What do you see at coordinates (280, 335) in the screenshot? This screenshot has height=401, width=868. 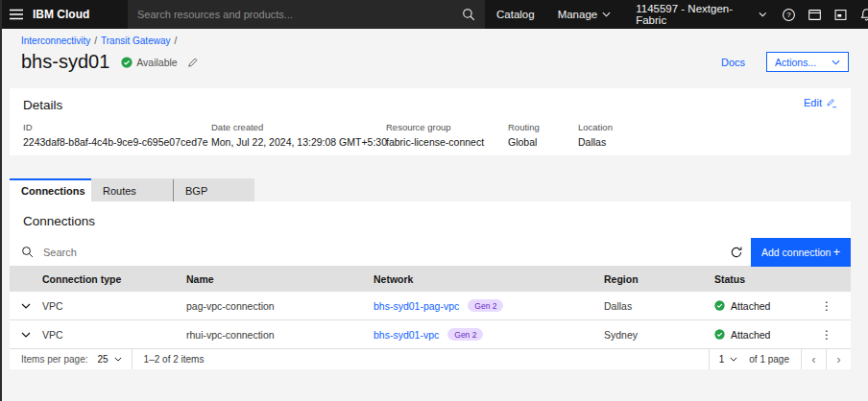 I see `name-cell: rhui-vpc-connection` at bounding box center [280, 335].